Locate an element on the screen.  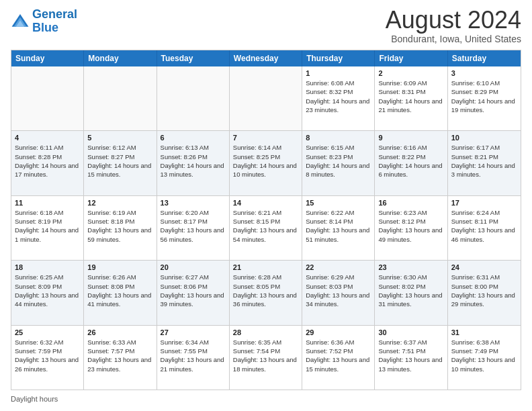
cell-info: Sunrise: 6:16 AM Sunset: 8:22 PM Dayligh… is located at coordinates (411, 161).